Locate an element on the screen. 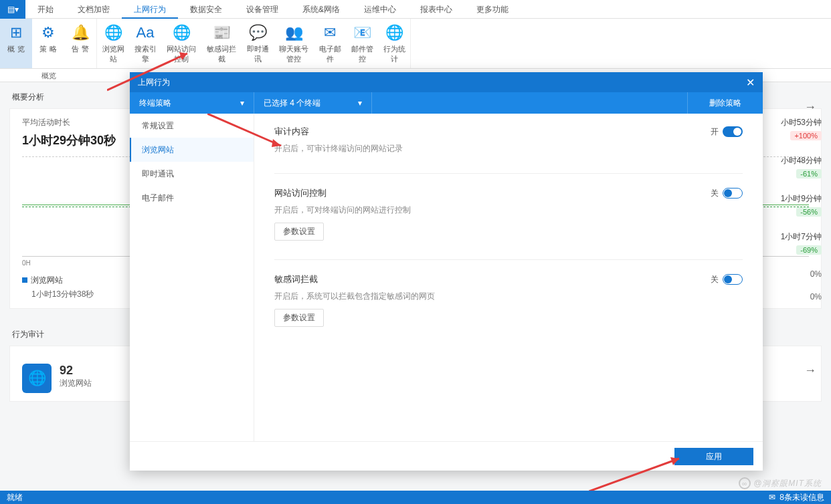  sidenav-item-2: 即时通讯 is located at coordinates (191, 174).